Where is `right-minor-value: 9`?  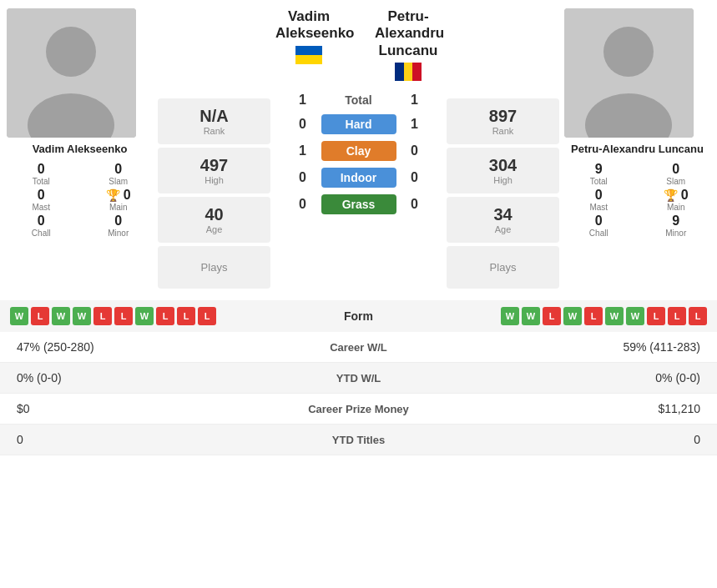 right-minor-value: 9 is located at coordinates (676, 221).